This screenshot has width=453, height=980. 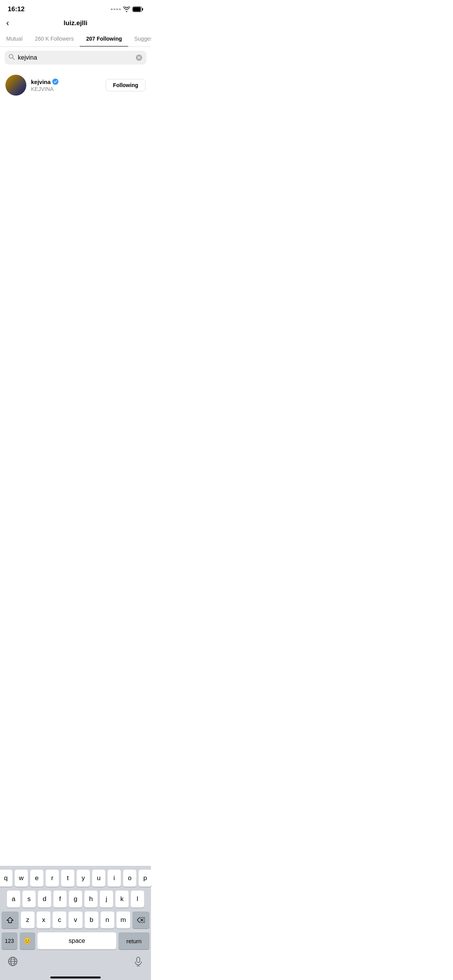 I want to click on following-button: Following, so click(x=125, y=85).